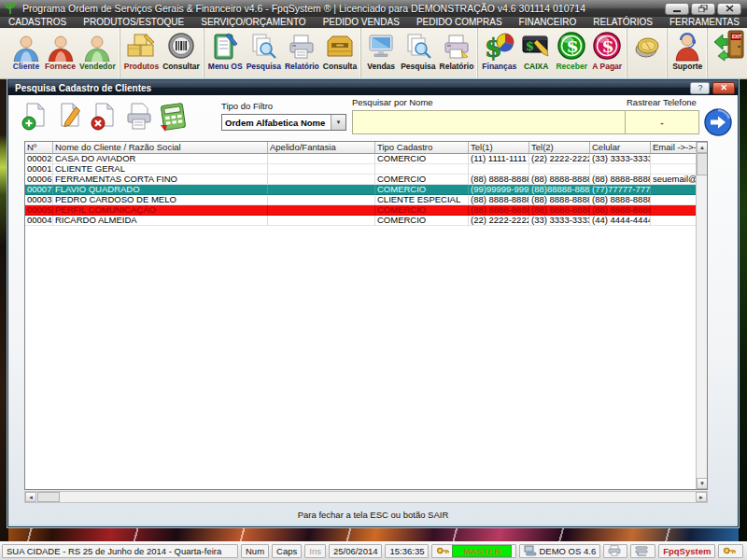 The width and height of the screenshot is (747, 560). Describe the element at coordinates (647, 46) in the screenshot. I see `coin-icon` at that location.